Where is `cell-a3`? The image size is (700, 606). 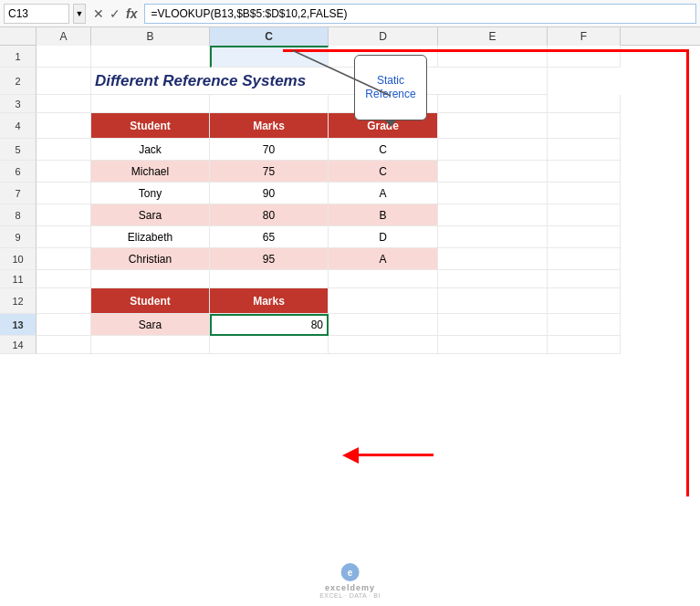
cell-a3 is located at coordinates (64, 104).